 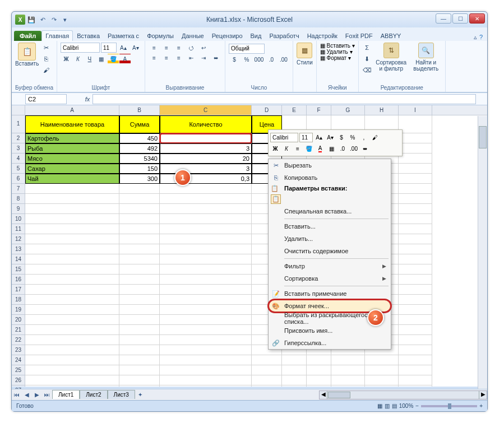 What do you see at coordinates (306, 138) in the screenshot?
I see `mini-size-select` at bounding box center [306, 138].